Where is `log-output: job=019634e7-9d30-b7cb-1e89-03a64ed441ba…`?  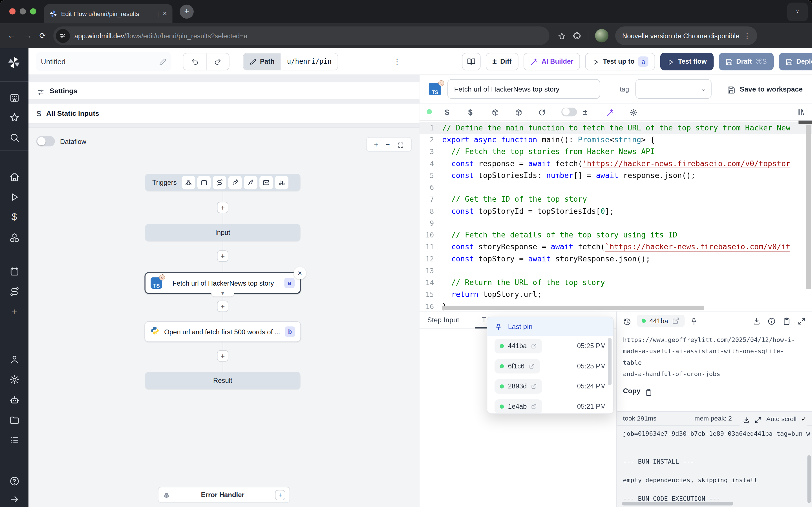
log-output: job=019634e7-9d30-b7cb-1e89-03a64ed441ba… is located at coordinates (715, 466).